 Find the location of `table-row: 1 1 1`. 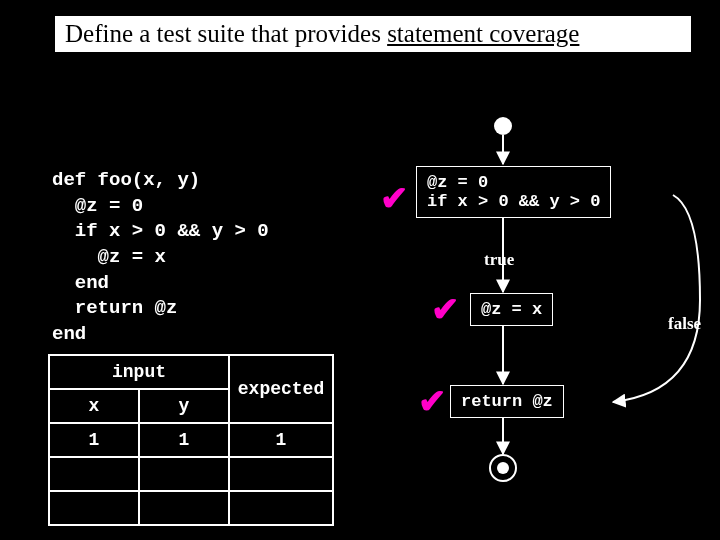

table-row: 1 1 1 is located at coordinates (191, 440).